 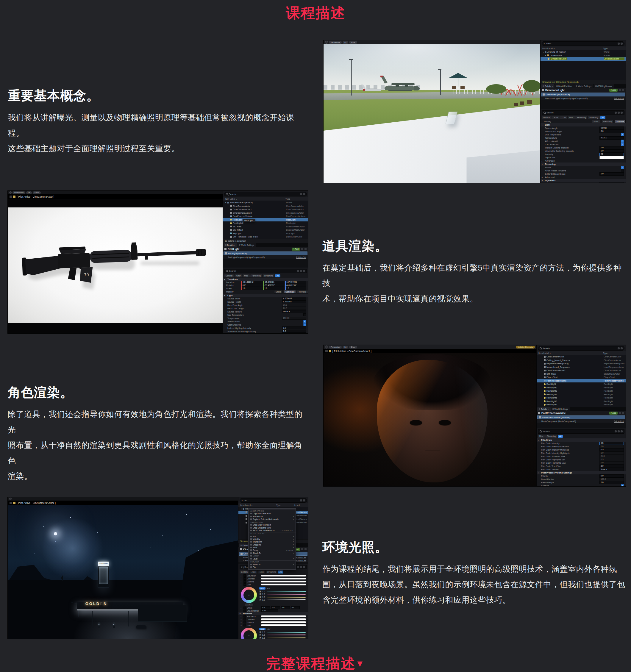 What do you see at coordinates (266, 220) in the screenshot?
I see `outliner-row: RectLight RectLight` at bounding box center [266, 220].